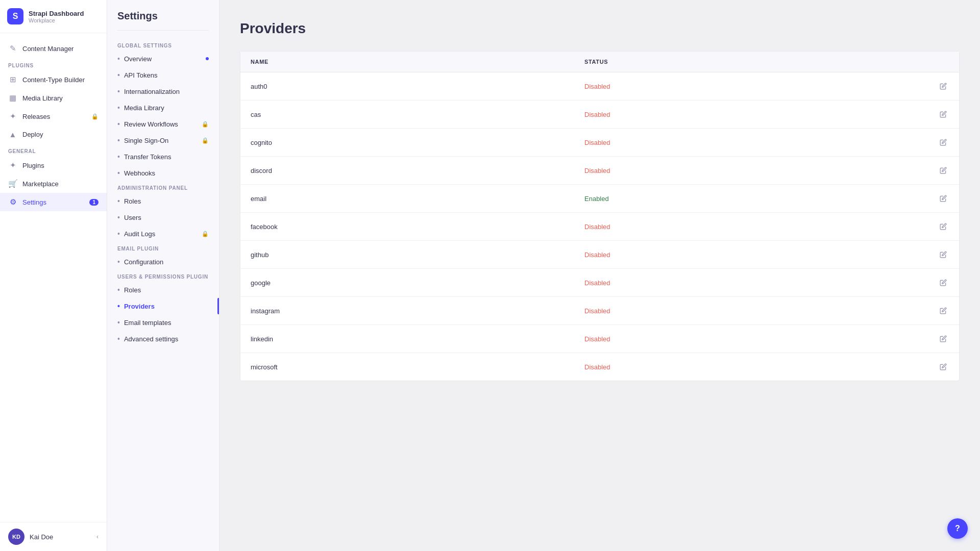  I want to click on sidebar-item-media-library: ▦ Media Library, so click(53, 98).